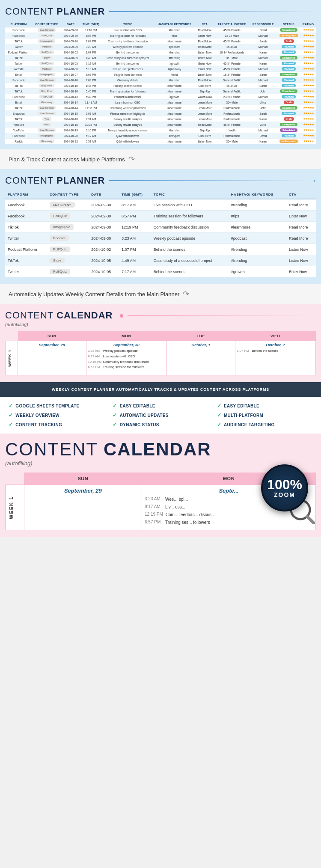 The image size is (321, 868). What do you see at coordinates (263, 119) in the screenshot?
I see `table-cell-r16-c8: Karen` at bounding box center [263, 119].